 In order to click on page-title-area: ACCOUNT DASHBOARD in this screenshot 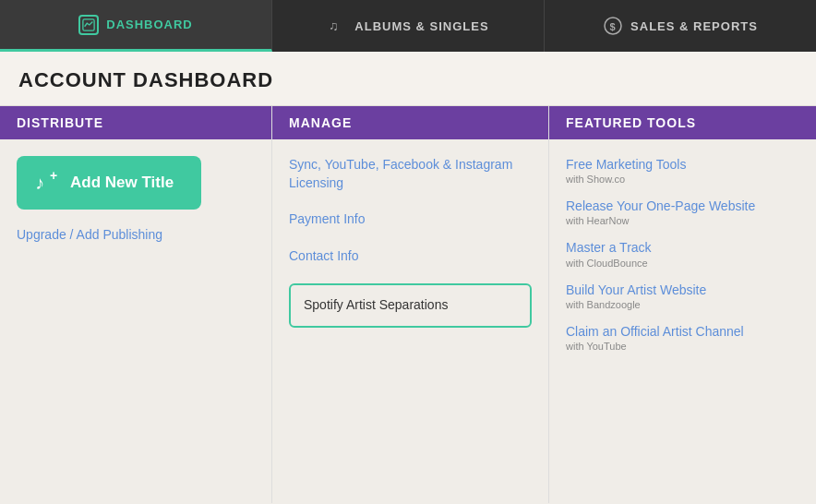, I will do `click(408, 79)`.